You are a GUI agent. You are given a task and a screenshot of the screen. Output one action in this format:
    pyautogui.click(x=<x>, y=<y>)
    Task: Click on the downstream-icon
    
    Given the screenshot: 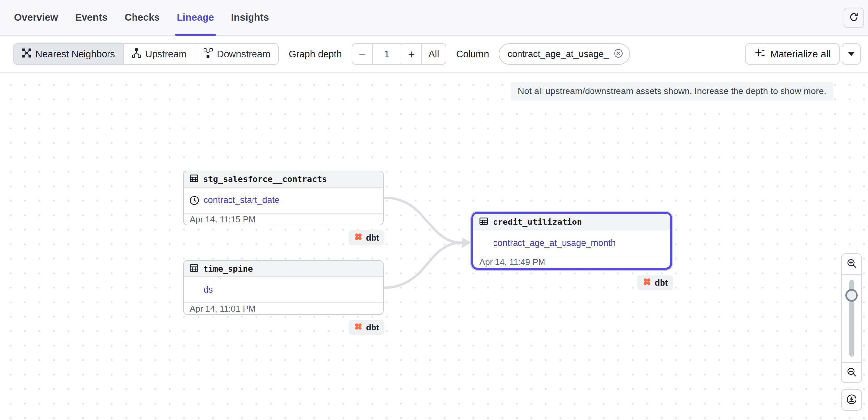 What is the action you would take?
    pyautogui.click(x=208, y=54)
    